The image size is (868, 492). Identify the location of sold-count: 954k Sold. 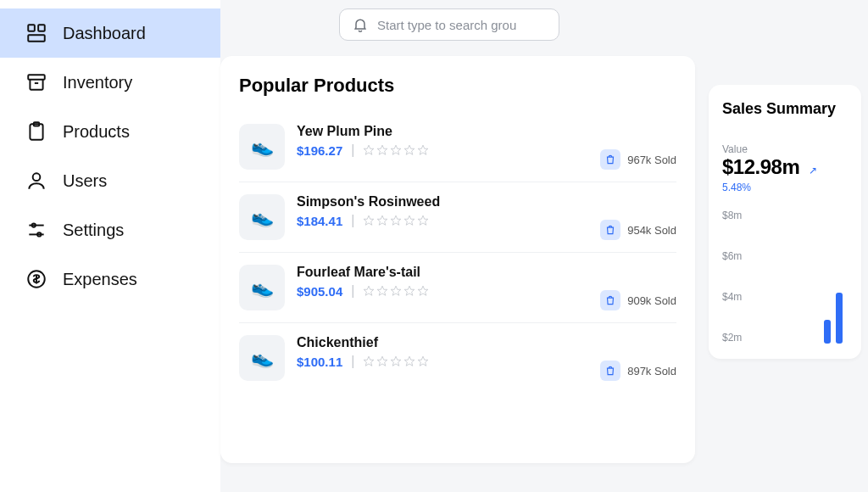
(638, 230).